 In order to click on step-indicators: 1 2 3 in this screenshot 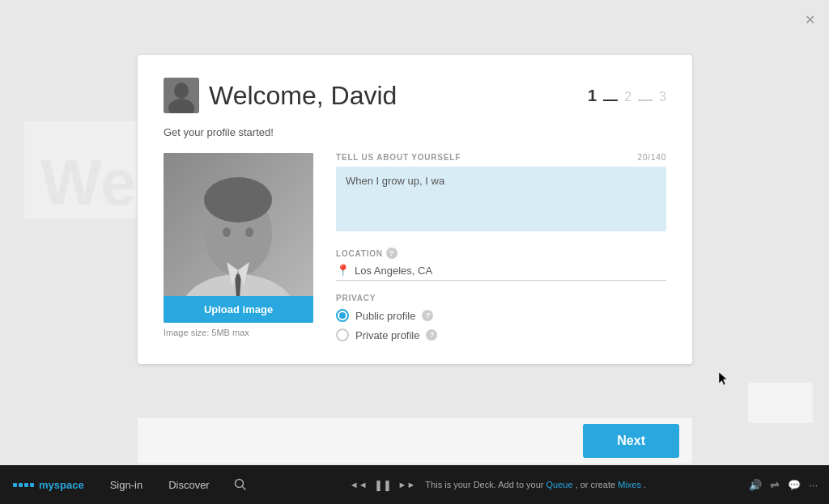, I will do `click(627, 95)`.